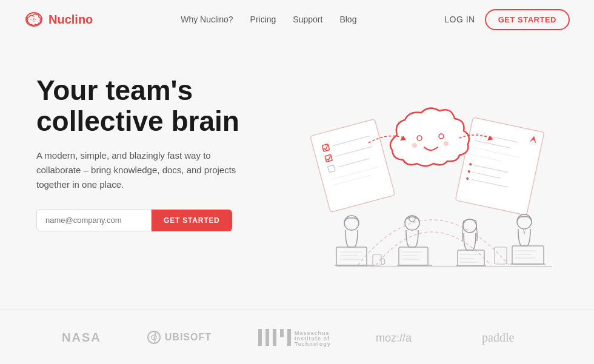 Image resolution: width=594 pixels, height=364 pixels. Describe the element at coordinates (297, 337) in the screenshot. I see `logos-section: NASA UBISOFT Massachusetts Institute of …` at that location.